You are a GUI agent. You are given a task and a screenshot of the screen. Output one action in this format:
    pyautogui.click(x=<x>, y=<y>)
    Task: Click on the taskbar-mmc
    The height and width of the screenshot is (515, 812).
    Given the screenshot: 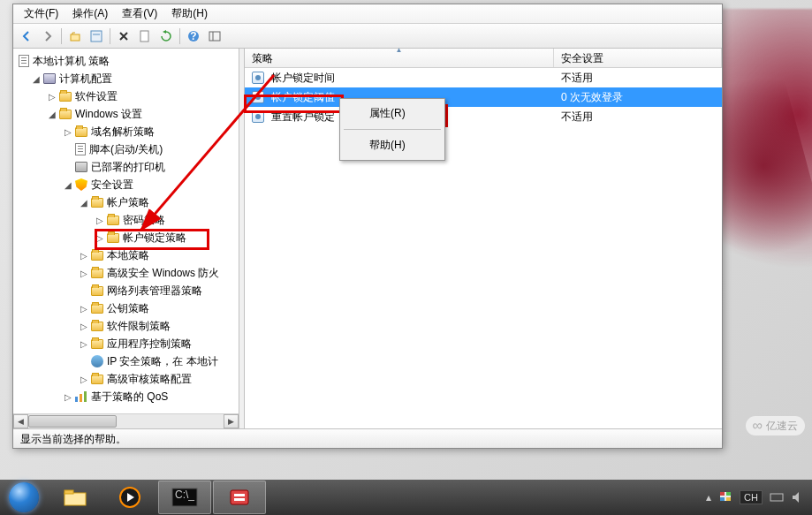 What is the action you would take?
    pyautogui.click(x=239, y=497)
    